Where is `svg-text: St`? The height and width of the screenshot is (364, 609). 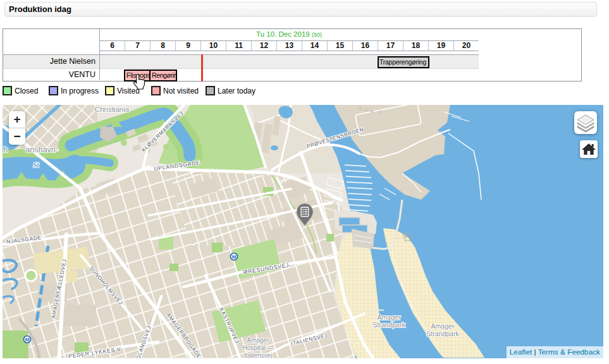
svg-text: St is located at coordinates (36, 165).